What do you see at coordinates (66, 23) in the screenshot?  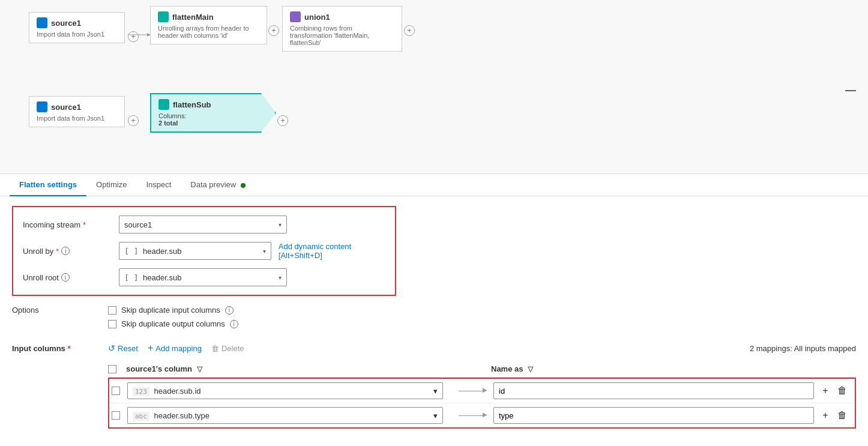 I see `node-source1-top-label: source1` at bounding box center [66, 23].